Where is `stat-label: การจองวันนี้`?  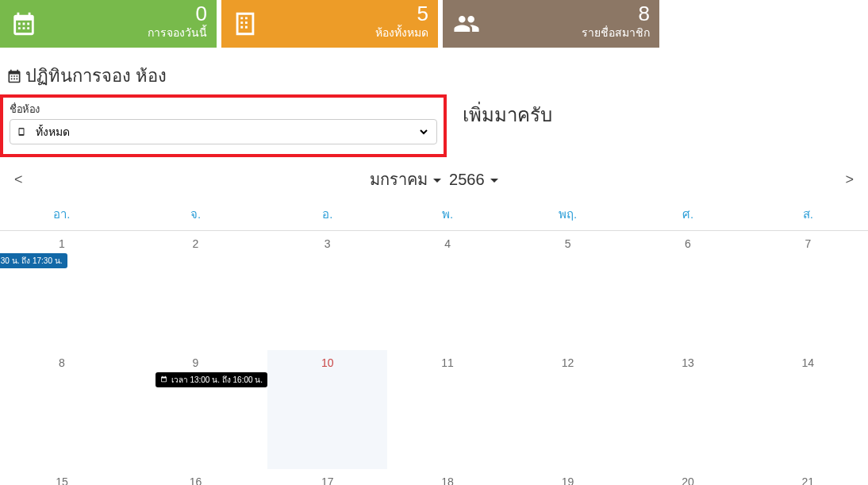 stat-label: การจองวันนี้ is located at coordinates (127, 33).